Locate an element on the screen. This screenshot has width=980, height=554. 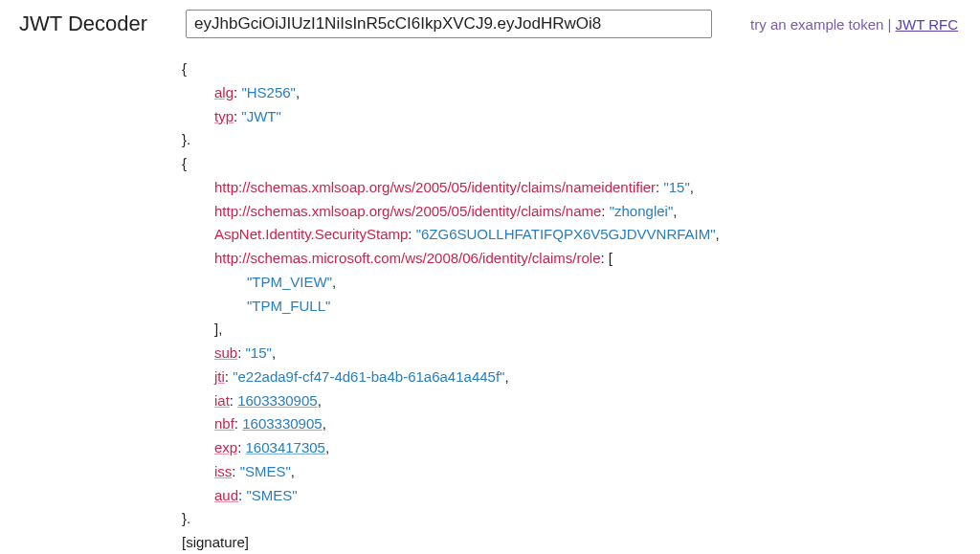
payload-nameid-row: http://schemas.xmlsoap.org/ws/2005/05/id… is located at coordinates (571, 188).